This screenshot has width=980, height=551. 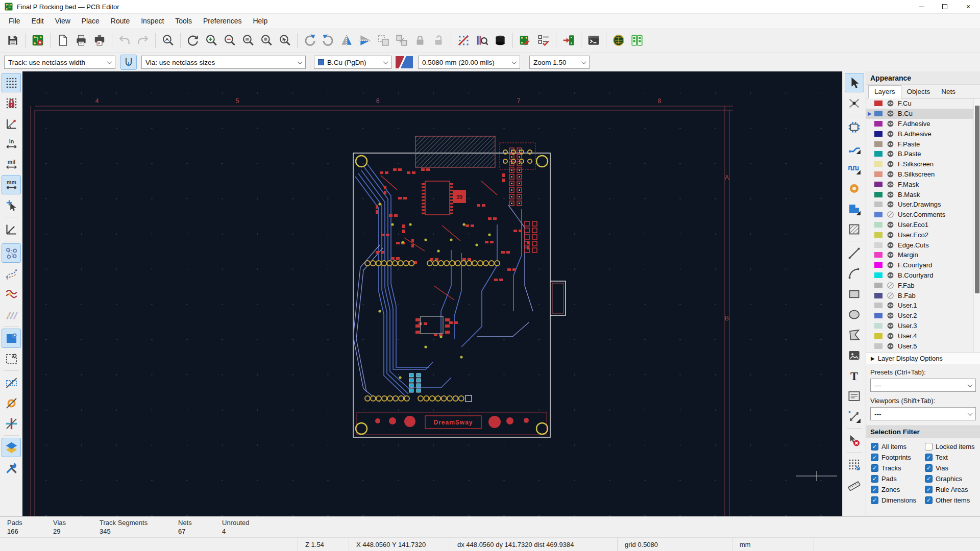 I want to click on layer-row-f-mask: F.Mask, so click(x=923, y=184).